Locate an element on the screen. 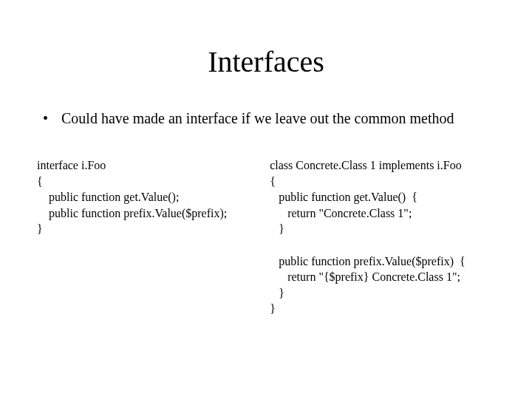 Image resolution: width=532 pixels, height=399 pixels. code-line: interface i.Foo is located at coordinates (71, 166).